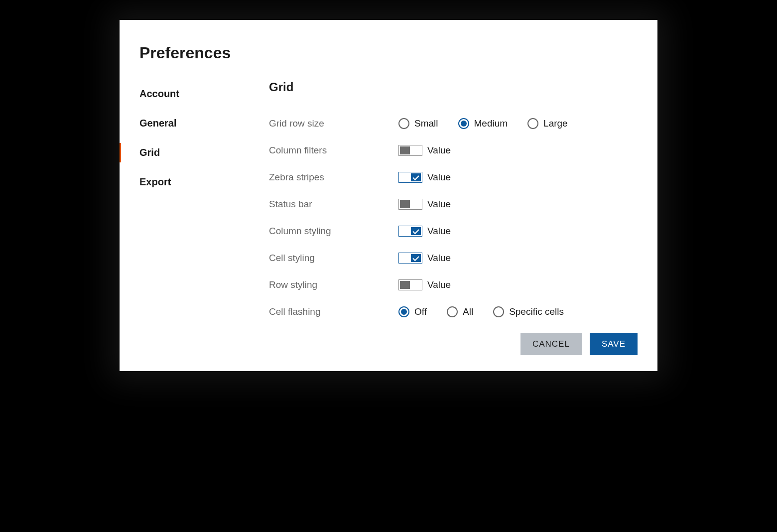 The height and width of the screenshot is (532, 777). What do you see at coordinates (334, 204) in the screenshot?
I see `label-status-bar: Status bar` at bounding box center [334, 204].